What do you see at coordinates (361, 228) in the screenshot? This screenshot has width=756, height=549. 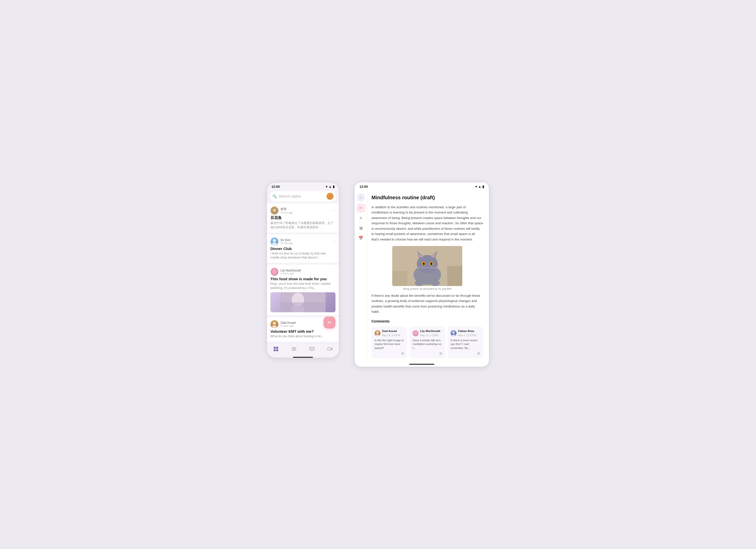 I see `tool-image-button: ▦` at bounding box center [361, 228].